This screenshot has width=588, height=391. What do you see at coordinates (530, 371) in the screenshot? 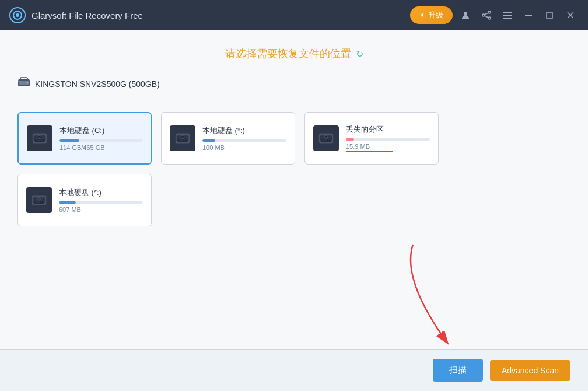
I see `advanced-scan-button: Advanced Scan` at bounding box center [530, 371].